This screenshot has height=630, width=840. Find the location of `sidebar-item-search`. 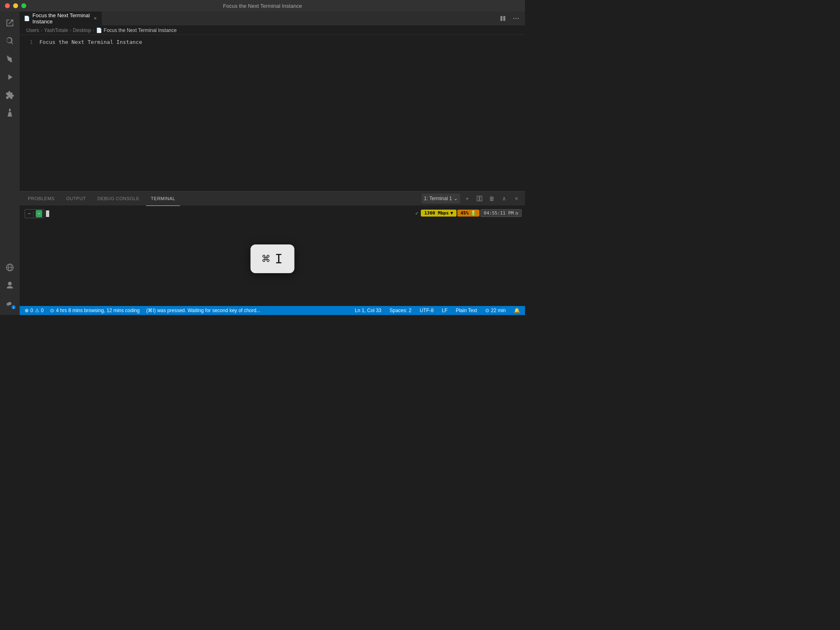

sidebar-item-search is located at coordinates (10, 41).